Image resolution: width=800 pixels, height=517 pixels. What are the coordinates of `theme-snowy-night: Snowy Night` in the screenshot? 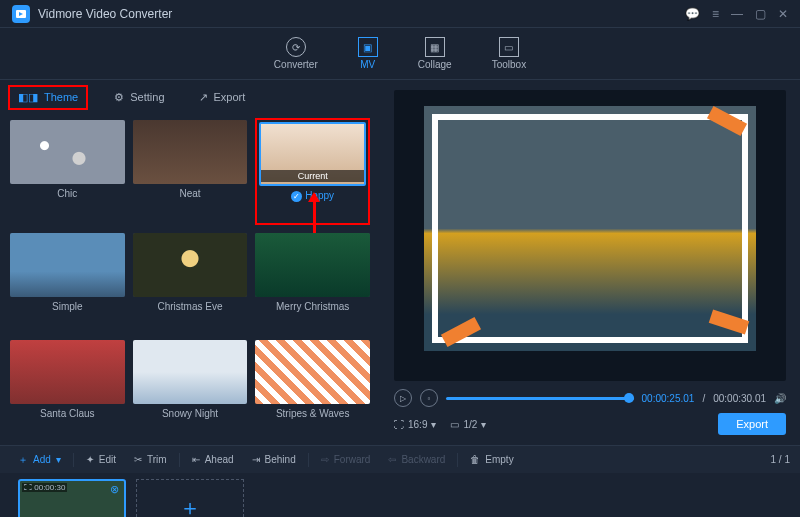 It's located at (190, 389).